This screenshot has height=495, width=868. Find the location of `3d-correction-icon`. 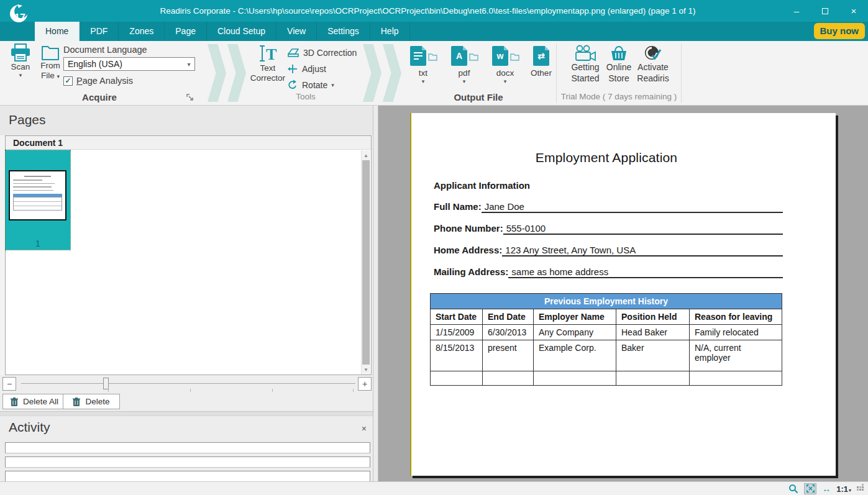

3d-correction-icon is located at coordinates (293, 53).